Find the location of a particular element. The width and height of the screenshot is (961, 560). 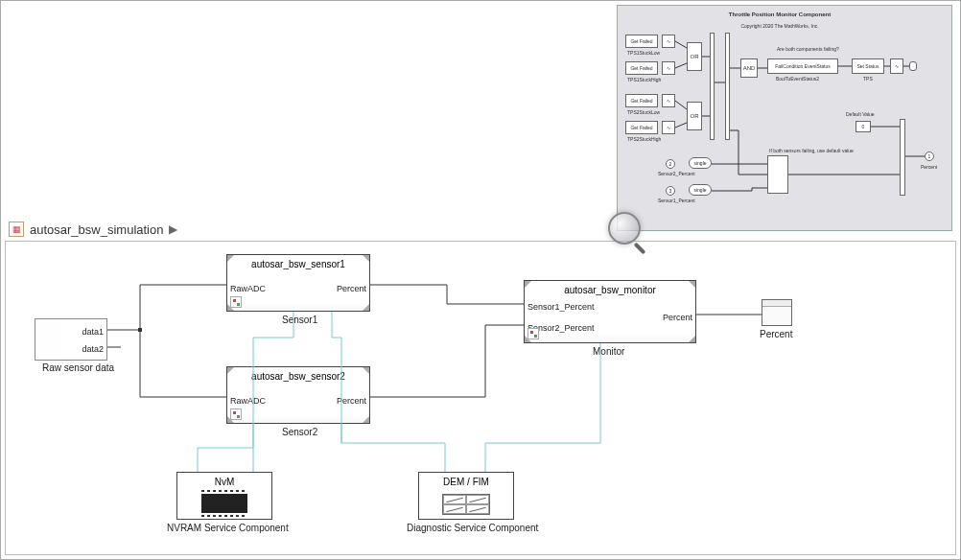

single1: single is located at coordinates (700, 190).